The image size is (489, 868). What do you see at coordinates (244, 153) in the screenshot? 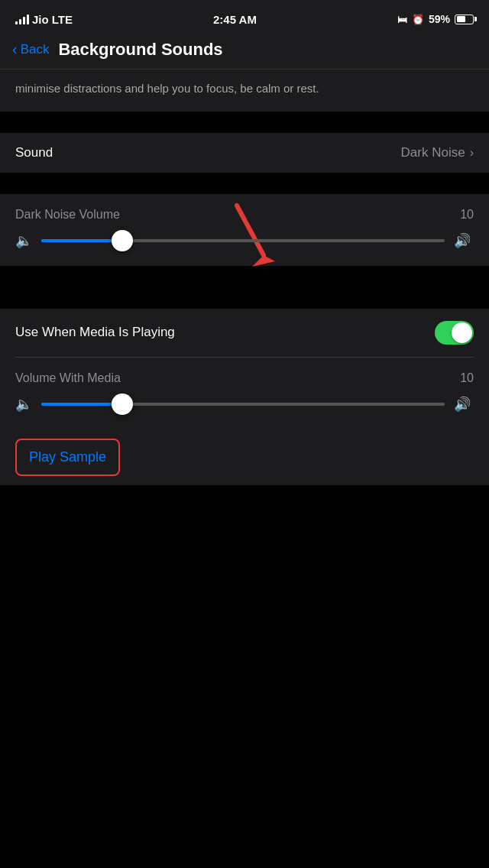
I see `sound-row: Sound Dark Noise ›` at bounding box center [244, 153].